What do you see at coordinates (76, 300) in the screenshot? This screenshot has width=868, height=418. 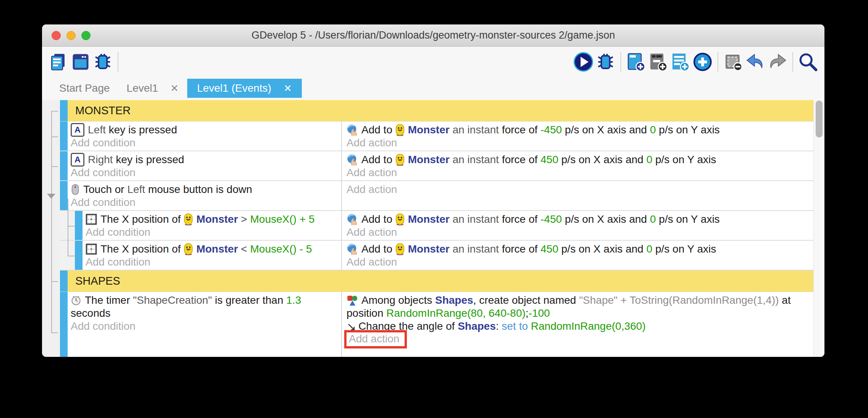 I see `timer-icon` at bounding box center [76, 300].